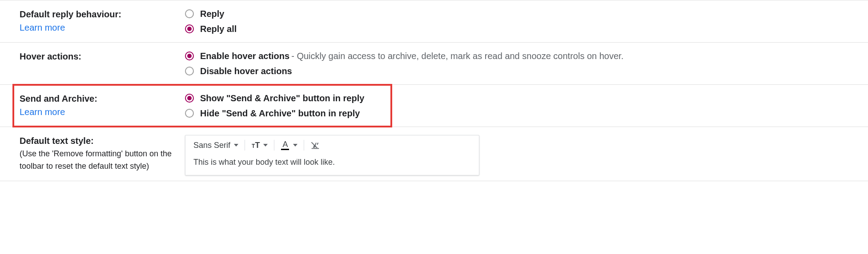 This screenshot has width=868, height=254. I want to click on label-column: Hover actions:, so click(92, 56).